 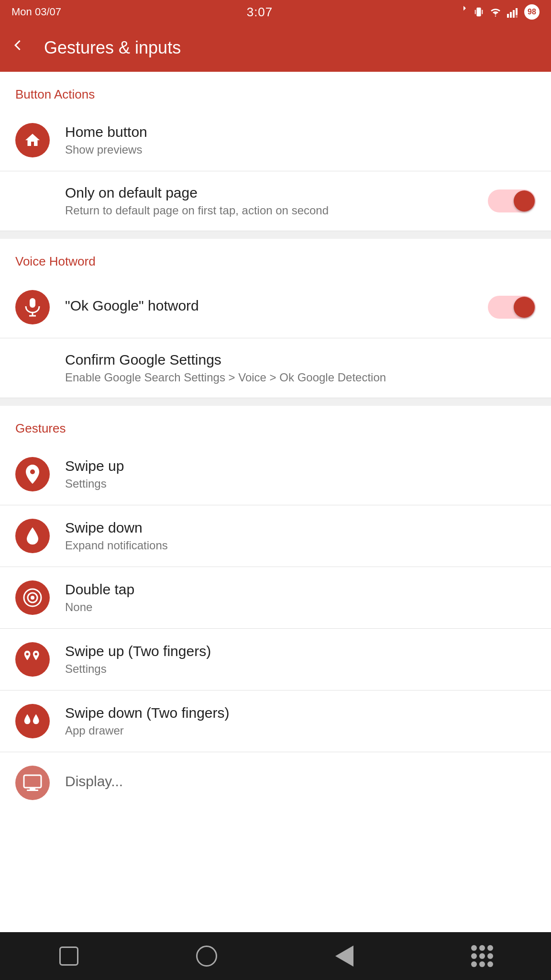 What do you see at coordinates (300, 360) in the screenshot?
I see `confirm-google-title: Confirm Google Settings` at bounding box center [300, 360].